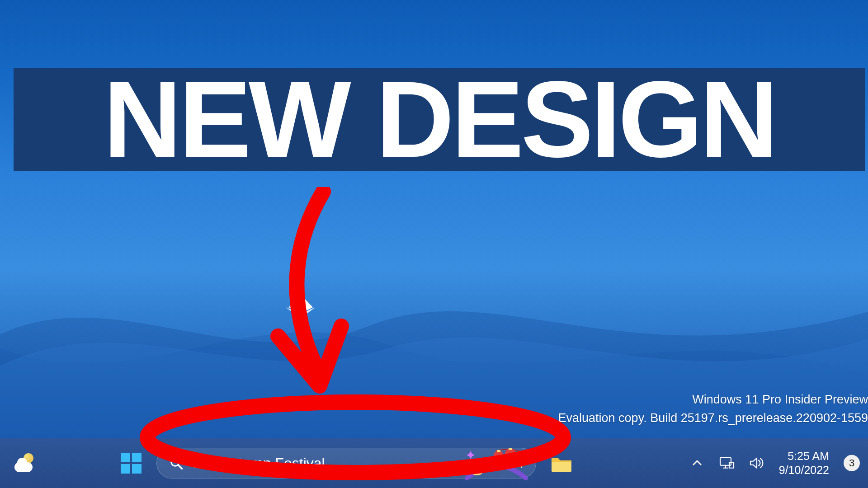  I want to click on taskbar: Mid-Autumn Festival, so click(434, 463).